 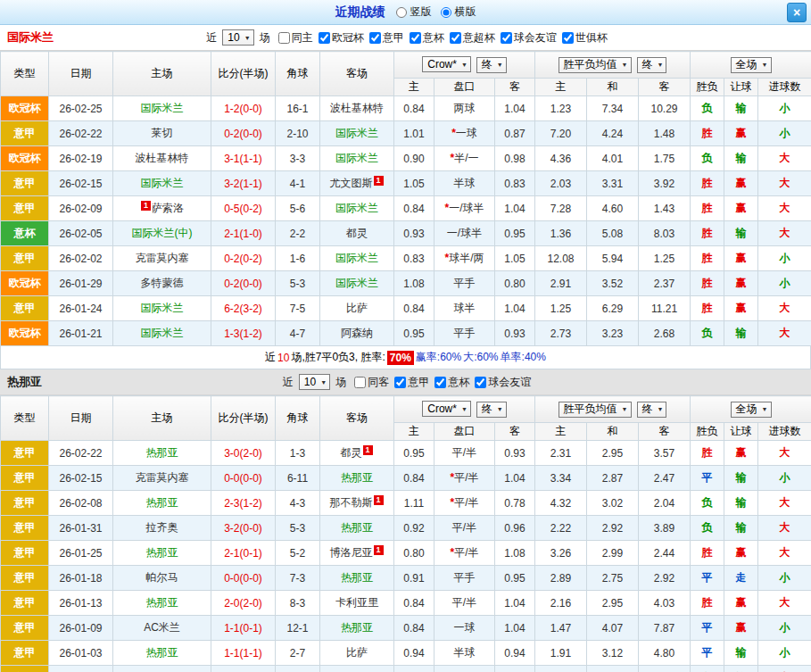 What do you see at coordinates (561, 109) in the screenshot?
I see `cell-odds-home: 1.23` at bounding box center [561, 109].